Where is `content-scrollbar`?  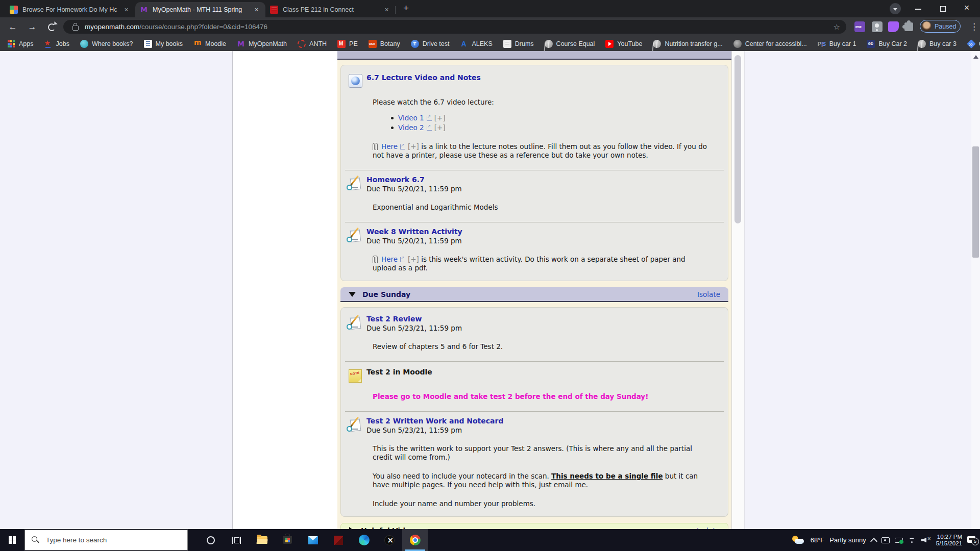
content-scrollbar is located at coordinates (738, 290).